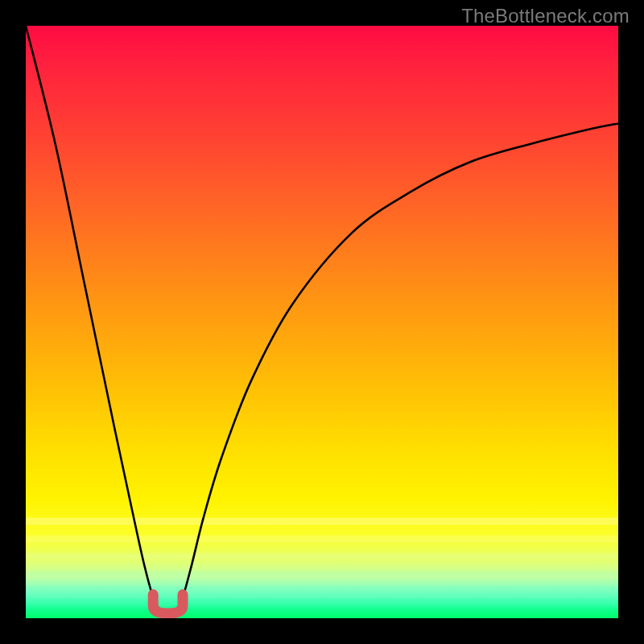  I want to click on attribution-text: TheBottleneck.com, so click(546, 16).